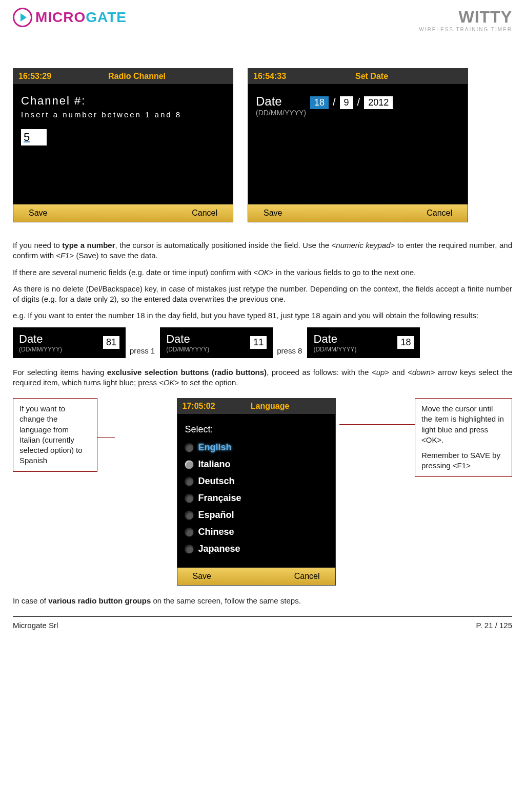 This screenshot has height=812, width=525. Describe the element at coordinates (216, 532) in the screenshot. I see `option-label: Chinese` at that location.